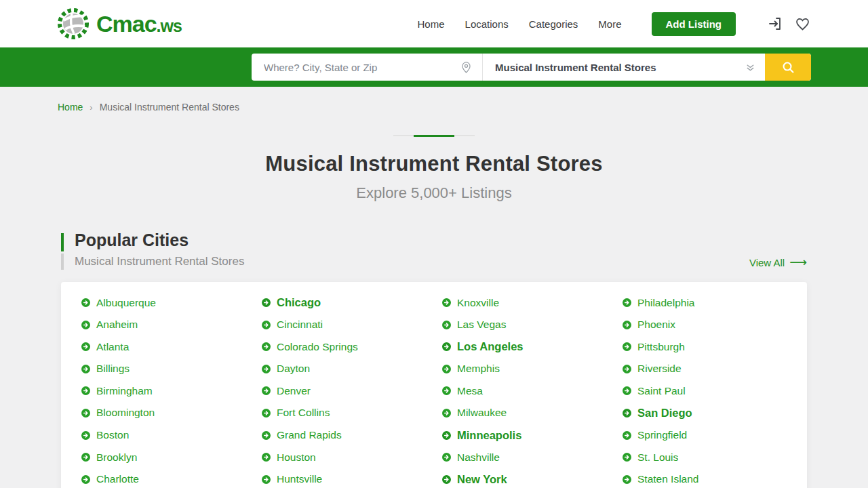 The width and height of the screenshot is (868, 488). What do you see at coordinates (713, 413) in the screenshot?
I see `city-link: San Diego` at bounding box center [713, 413].